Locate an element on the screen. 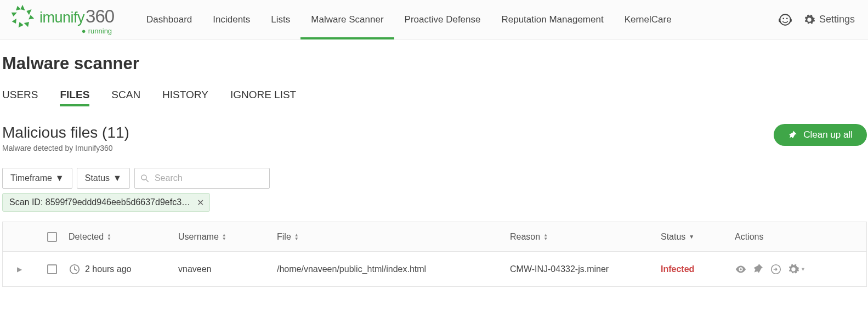  cell-status: Infected is located at coordinates (697, 269).